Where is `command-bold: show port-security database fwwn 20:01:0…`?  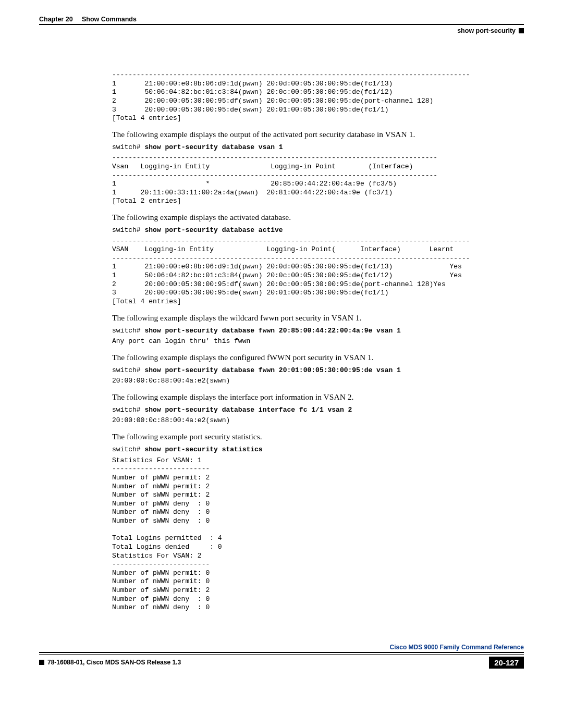 command-bold: show port-security database fwwn 20:01:0… is located at coordinates (272, 370).